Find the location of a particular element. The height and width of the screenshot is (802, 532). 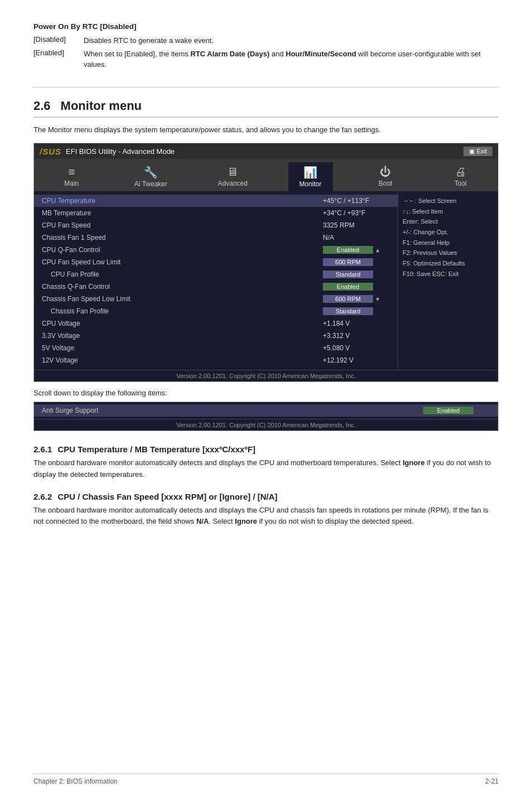

antisurge-btn: Enabled is located at coordinates (448, 410).